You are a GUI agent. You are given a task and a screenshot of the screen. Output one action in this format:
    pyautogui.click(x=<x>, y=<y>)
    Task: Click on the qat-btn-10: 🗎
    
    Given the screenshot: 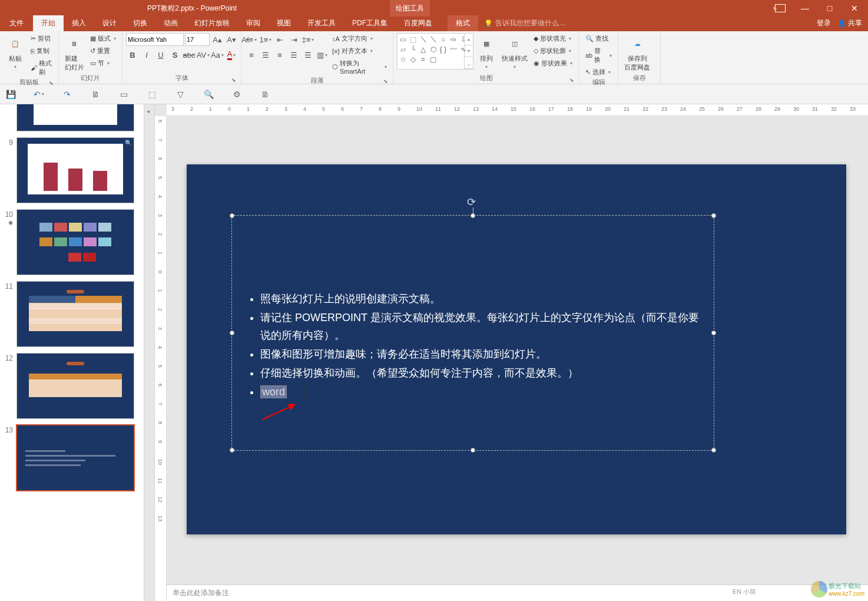 What is the action you would take?
    pyautogui.click(x=265, y=94)
    